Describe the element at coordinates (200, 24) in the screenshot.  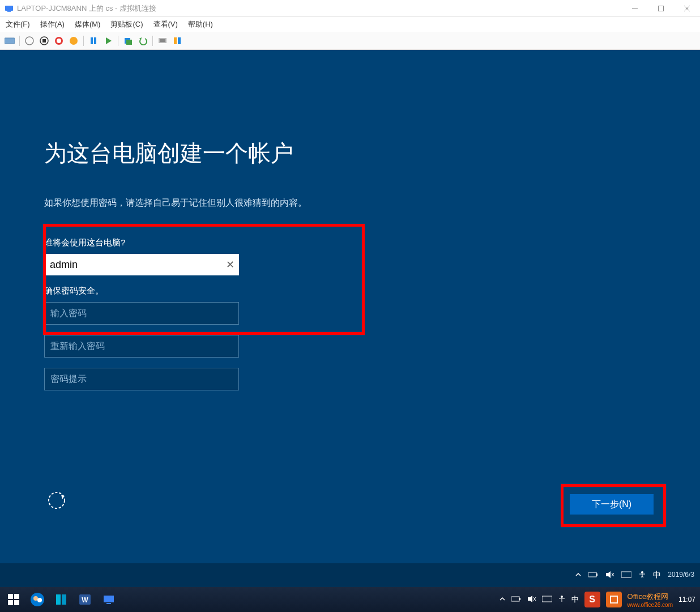
I see `menu-help: 帮助(H)` at that location.